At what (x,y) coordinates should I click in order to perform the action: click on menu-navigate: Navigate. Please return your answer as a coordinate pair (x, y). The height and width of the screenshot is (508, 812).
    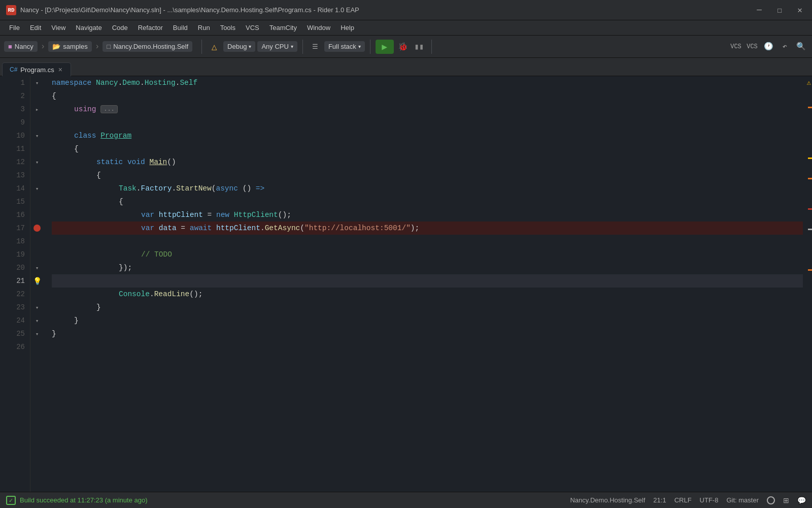
    Looking at the image, I should click on (88, 27).